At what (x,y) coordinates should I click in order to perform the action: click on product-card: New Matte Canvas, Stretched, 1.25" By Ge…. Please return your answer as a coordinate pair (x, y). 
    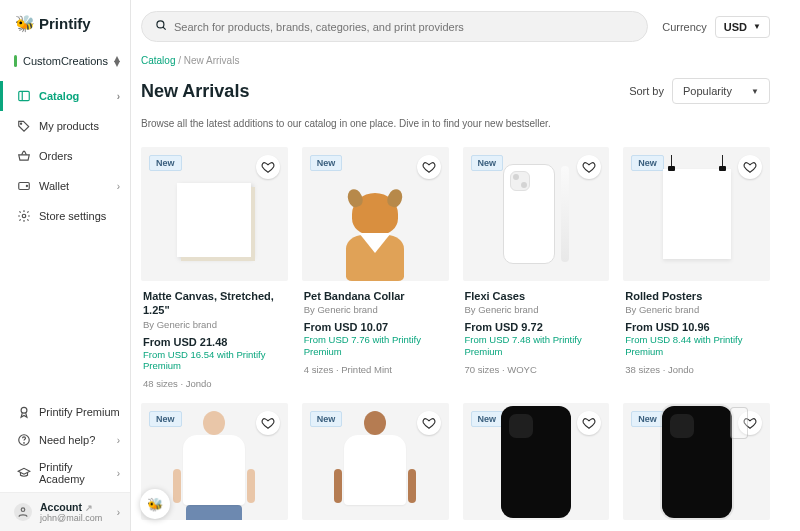
    Looking at the image, I should click on (214, 268).